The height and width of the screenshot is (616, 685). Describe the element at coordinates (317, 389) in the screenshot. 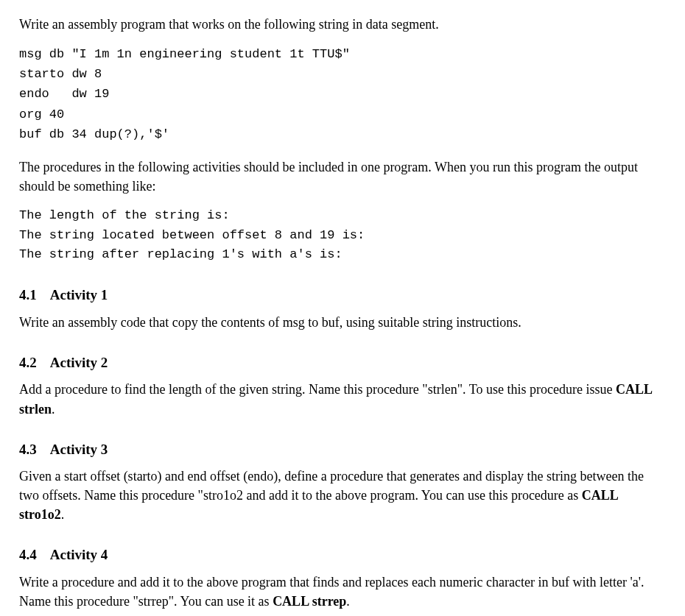

I see `body-text: Add a procedure to find the length of th…` at that location.